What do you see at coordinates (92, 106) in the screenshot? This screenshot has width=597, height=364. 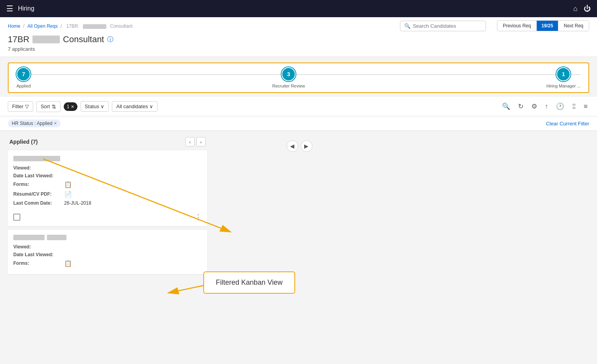 I see `status-label: Status` at bounding box center [92, 106].